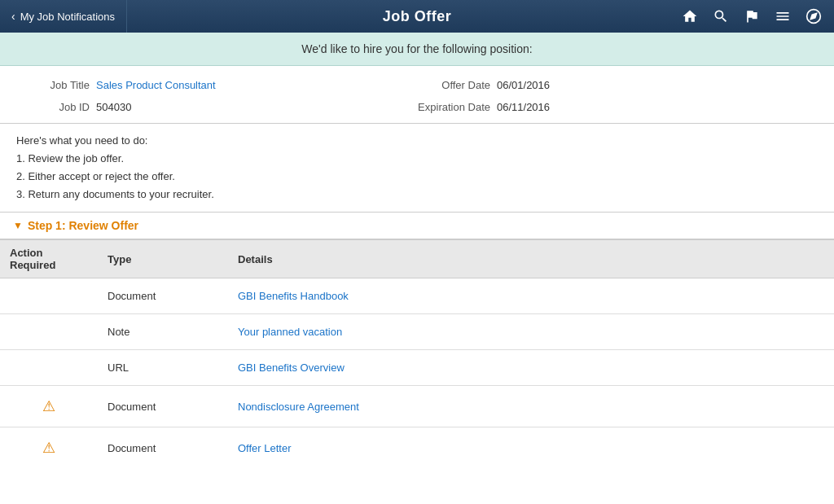 This screenshot has height=504, width=834. What do you see at coordinates (617, 85) in the screenshot?
I see `offer-date-row: Offer Date 06/01/2016` at bounding box center [617, 85].